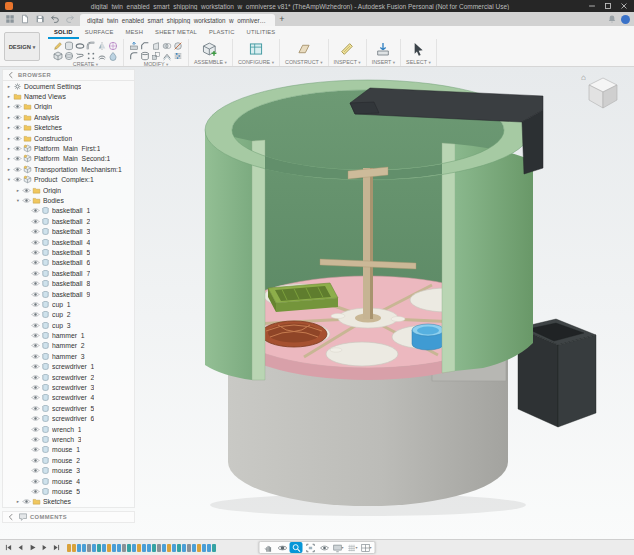 The height and width of the screenshot is (555, 634). Describe the element at coordinates (167, 46) in the screenshot. I see `combine-button` at that location.